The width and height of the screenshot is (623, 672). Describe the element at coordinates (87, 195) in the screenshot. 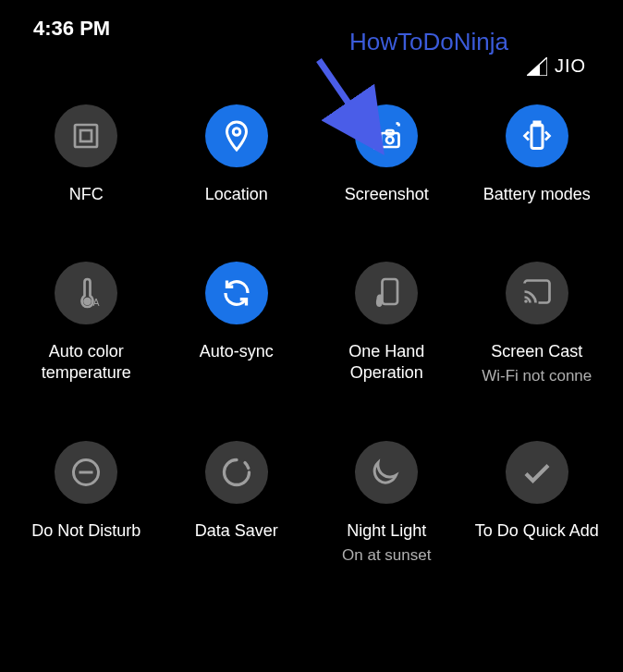

I see `tile-label: NFC` at that location.